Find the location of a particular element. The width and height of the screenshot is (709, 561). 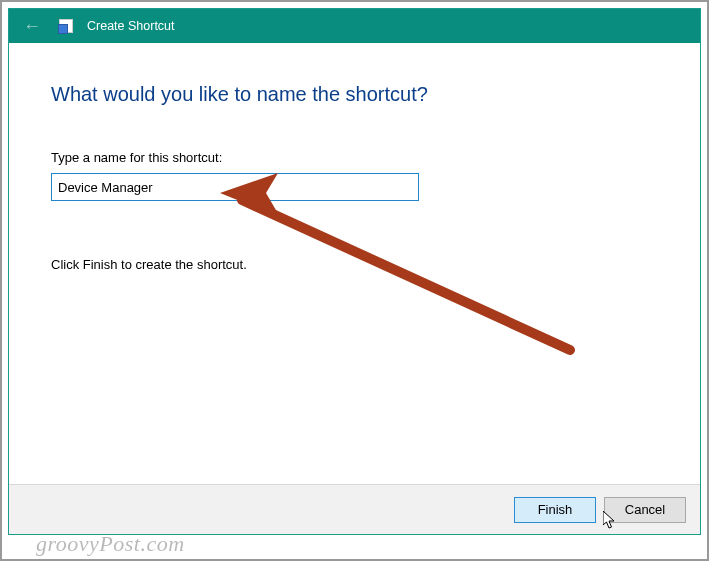

shortcut-icon is located at coordinates (66, 26).